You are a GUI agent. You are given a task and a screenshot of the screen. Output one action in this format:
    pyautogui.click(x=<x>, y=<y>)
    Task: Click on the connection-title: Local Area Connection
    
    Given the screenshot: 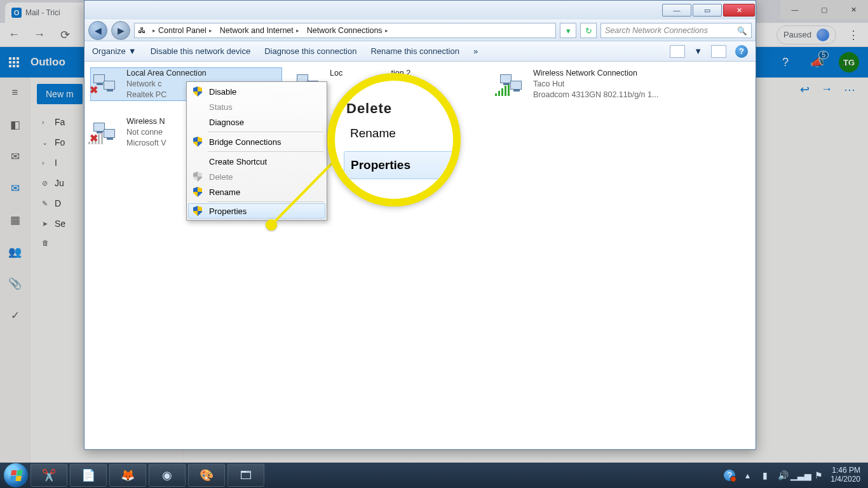 What is the action you would take?
    pyautogui.click(x=166, y=74)
    